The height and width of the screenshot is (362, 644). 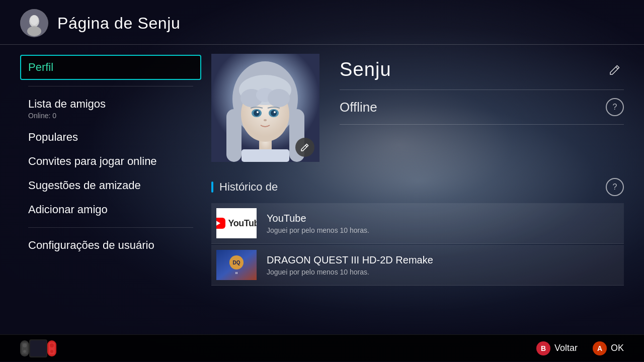 I want to click on profile-edit-icon, so click(x=615, y=70).